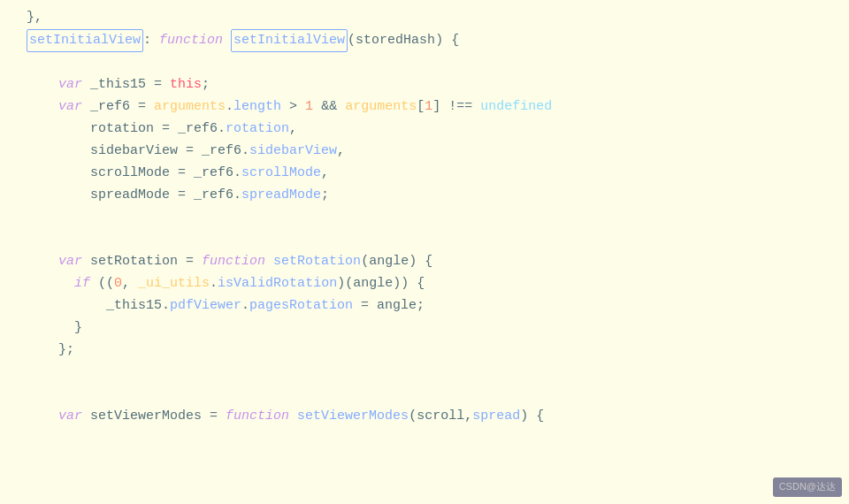 The height and width of the screenshot is (504, 849). Describe the element at coordinates (78, 328) in the screenshot. I see `token-plain: }` at that location.